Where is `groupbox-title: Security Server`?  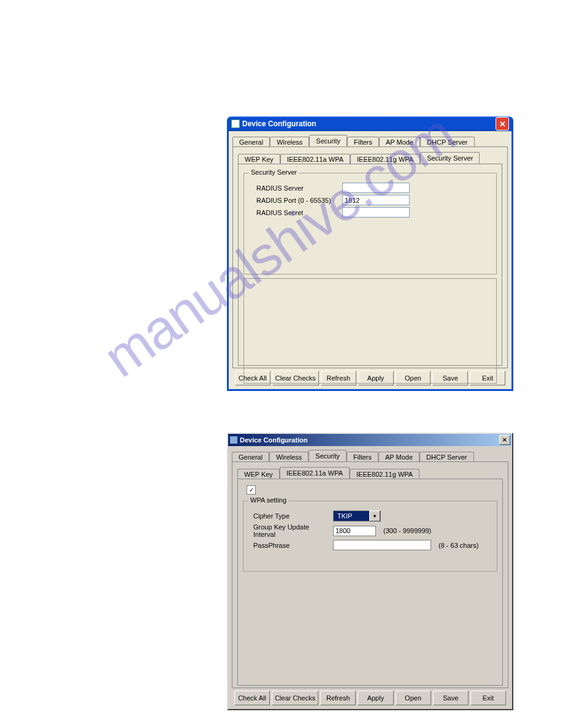 groupbox-title: Security Server is located at coordinates (274, 172).